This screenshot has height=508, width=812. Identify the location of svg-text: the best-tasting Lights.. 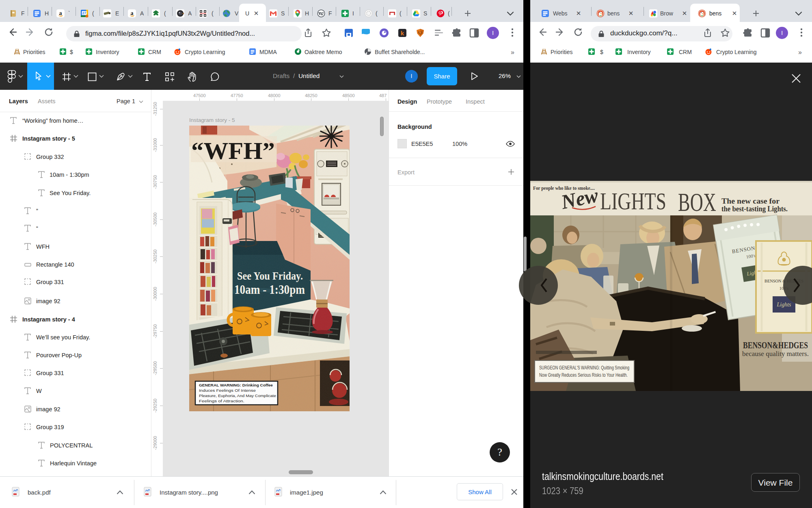
(754, 209).